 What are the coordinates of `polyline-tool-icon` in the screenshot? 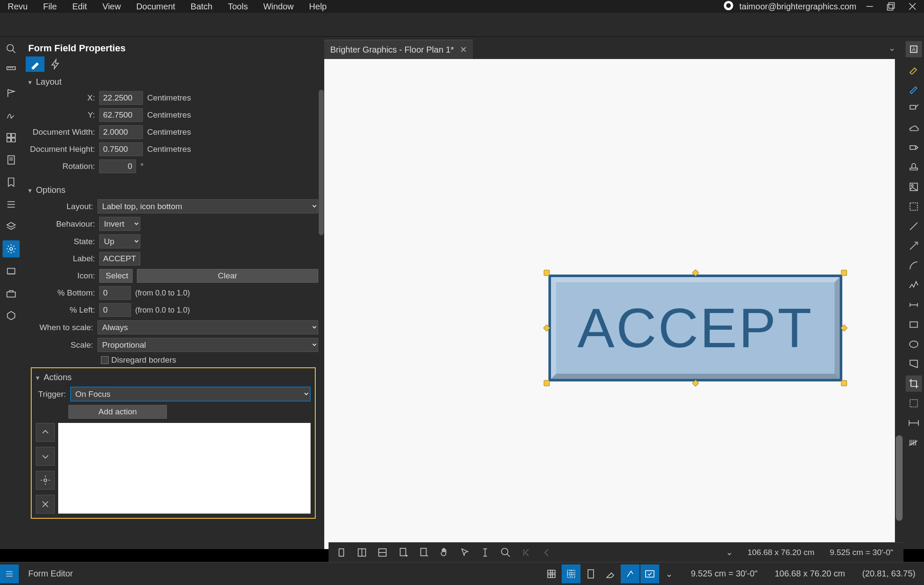 It's located at (914, 285).